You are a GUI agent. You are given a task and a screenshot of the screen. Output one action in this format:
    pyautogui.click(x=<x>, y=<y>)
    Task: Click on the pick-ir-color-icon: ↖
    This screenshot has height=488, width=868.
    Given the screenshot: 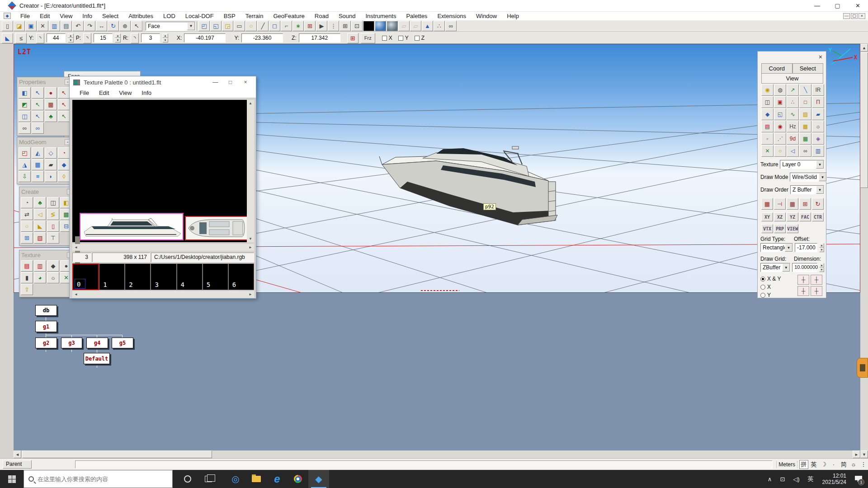 What is the action you would take?
    pyautogui.click(x=38, y=105)
    